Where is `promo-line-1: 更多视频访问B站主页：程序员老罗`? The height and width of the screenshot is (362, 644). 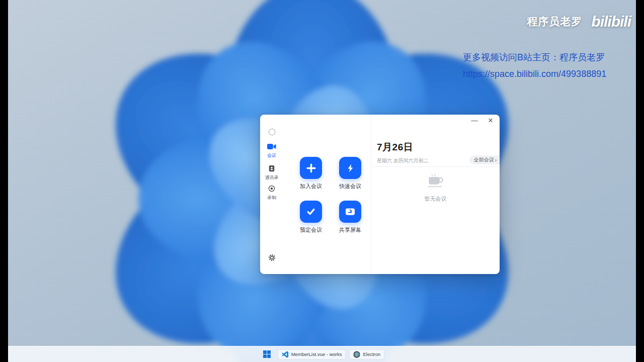
promo-line-1: 更多视频访问B站主页：程序员老罗 is located at coordinates (534, 57).